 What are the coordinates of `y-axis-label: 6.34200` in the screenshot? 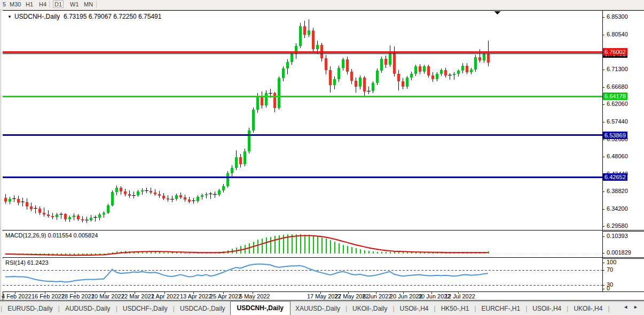 It's located at (617, 209).